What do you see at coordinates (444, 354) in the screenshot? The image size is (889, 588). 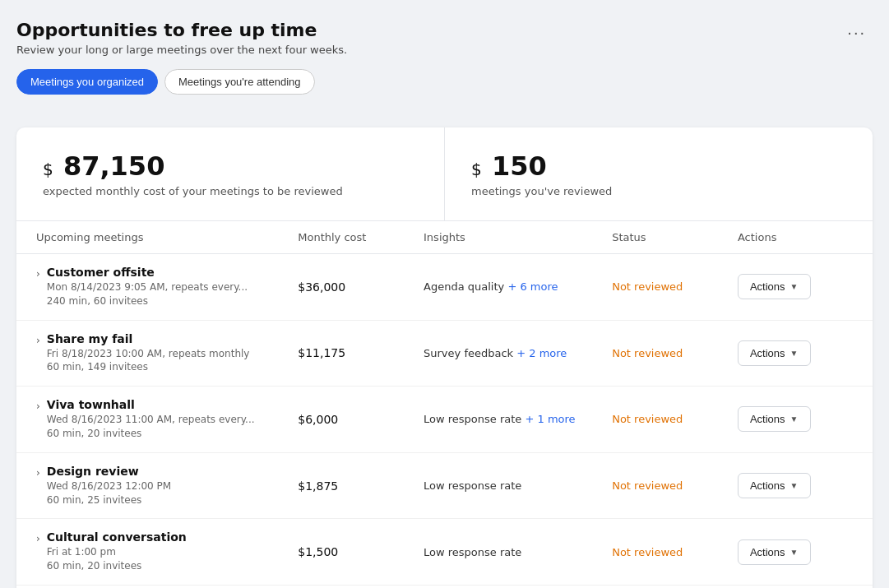 I see `table-row: › Share my fail Fri 8/18/2023 10:00 AM, …` at bounding box center [444, 354].